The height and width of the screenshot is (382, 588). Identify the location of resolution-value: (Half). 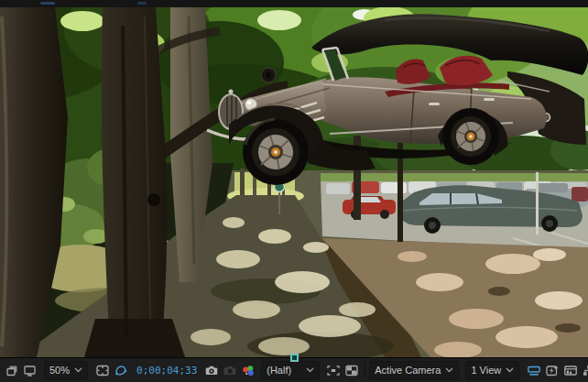
(278, 370).